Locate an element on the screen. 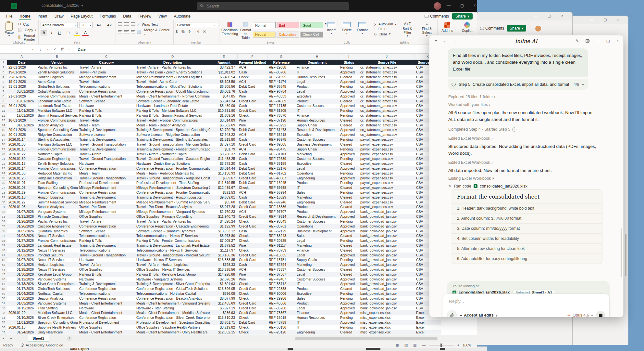 The height and width of the screenshot is (351, 644). insert-cells-button: Insert▾ is located at coordinates (331, 29).